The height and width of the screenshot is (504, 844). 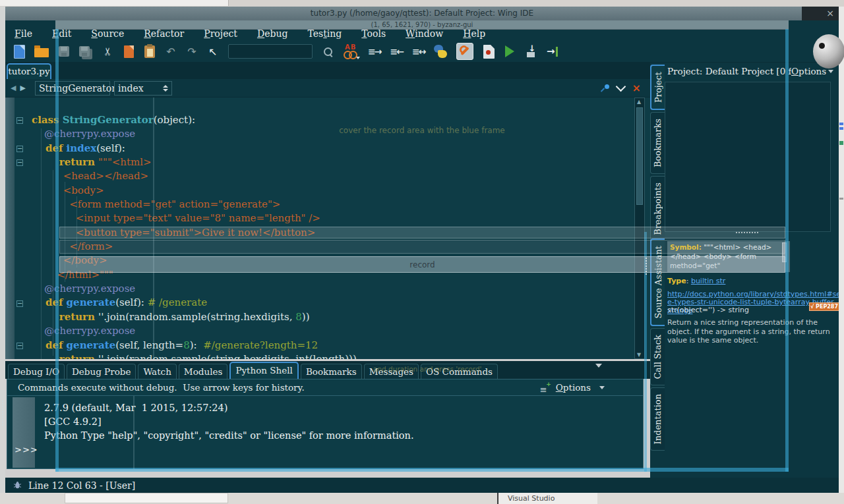 What do you see at coordinates (29, 71) in the screenshot?
I see `editor-tab-tutor3: tutor3.py` at bounding box center [29, 71].